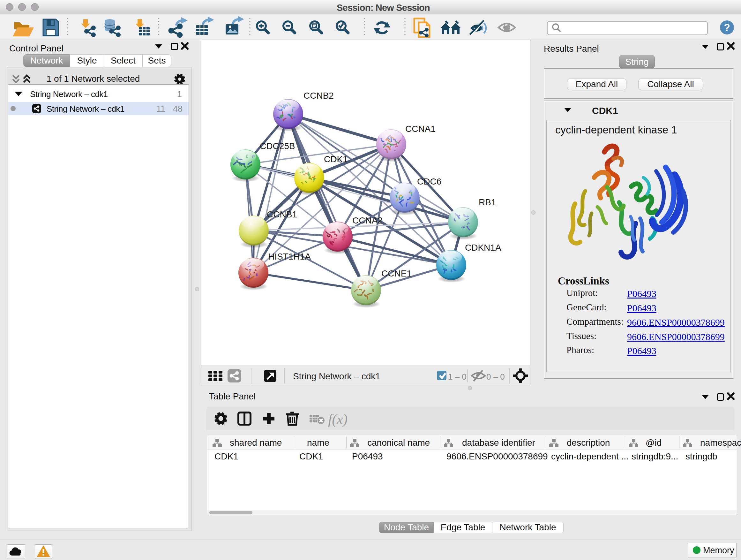  I want to click on svg-text: RB1, so click(487, 202).